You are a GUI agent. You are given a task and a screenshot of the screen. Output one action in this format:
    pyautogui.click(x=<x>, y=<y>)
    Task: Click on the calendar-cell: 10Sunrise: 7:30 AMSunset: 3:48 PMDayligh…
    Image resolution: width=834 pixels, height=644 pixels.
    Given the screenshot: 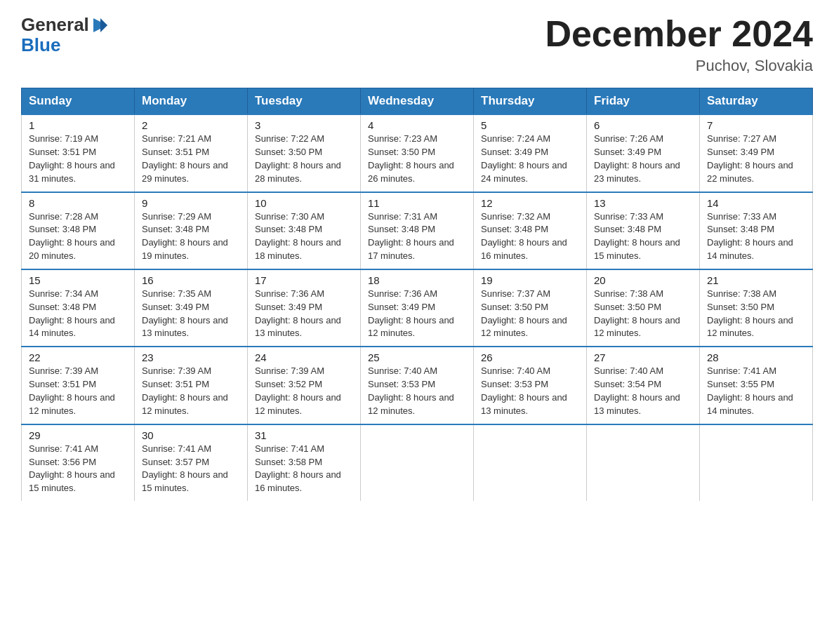 What is the action you would take?
    pyautogui.click(x=305, y=231)
    